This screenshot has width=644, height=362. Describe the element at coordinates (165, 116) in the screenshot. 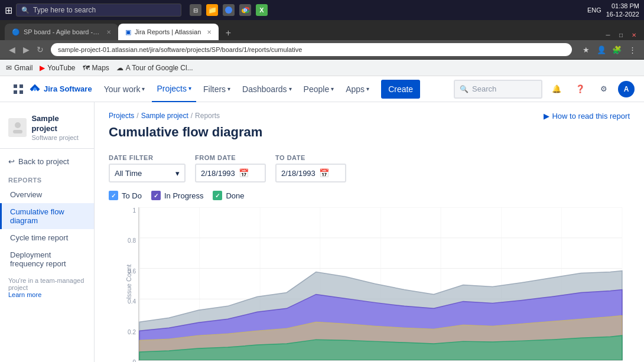

I see `breadcrumb-sample-project: Sample project` at that location.